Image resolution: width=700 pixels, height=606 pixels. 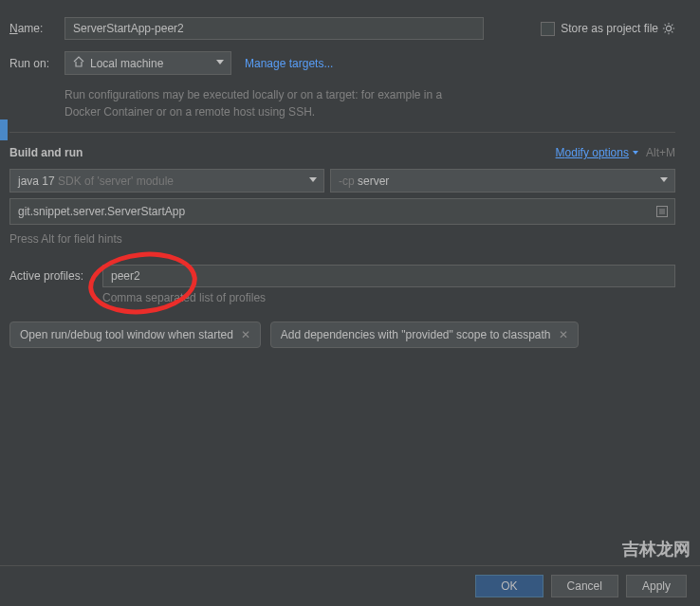 What do you see at coordinates (4, 130) in the screenshot?
I see `selection-marker` at bounding box center [4, 130].